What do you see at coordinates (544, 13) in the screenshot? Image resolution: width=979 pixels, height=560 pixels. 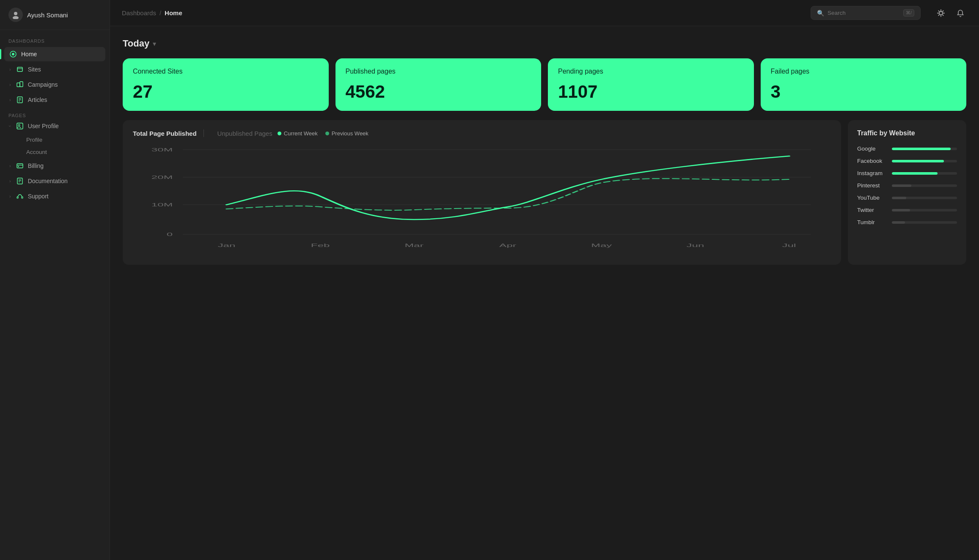 I see `topbar: Dashboards / Home 🔍 ⌘/` at bounding box center [544, 13].